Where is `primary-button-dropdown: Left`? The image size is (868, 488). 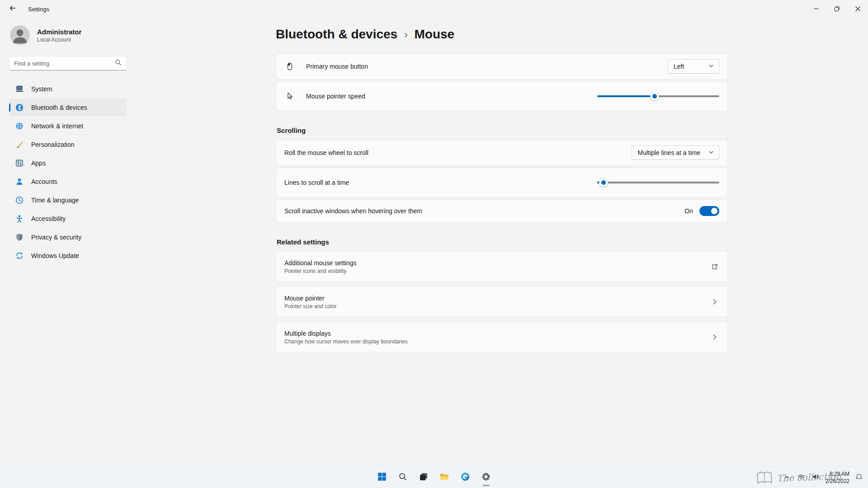
primary-button-dropdown: Left is located at coordinates (693, 66).